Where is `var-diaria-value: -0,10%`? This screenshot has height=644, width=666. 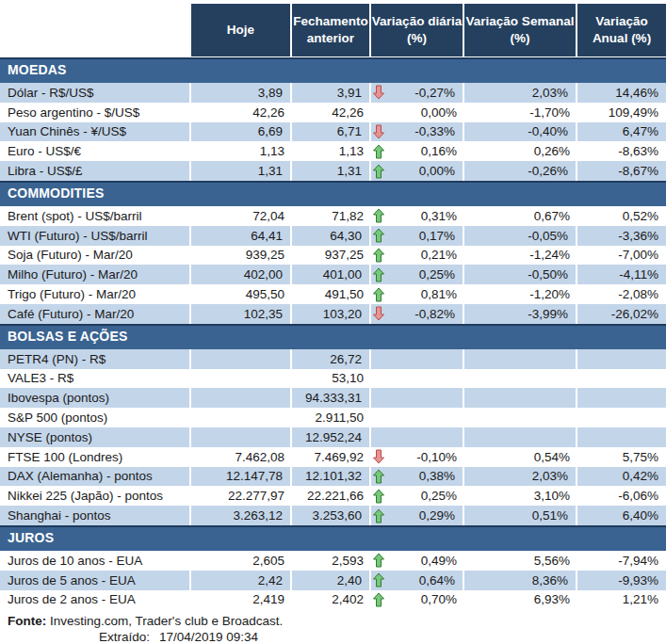 var-diaria-value: -0,10% is located at coordinates (437, 458).